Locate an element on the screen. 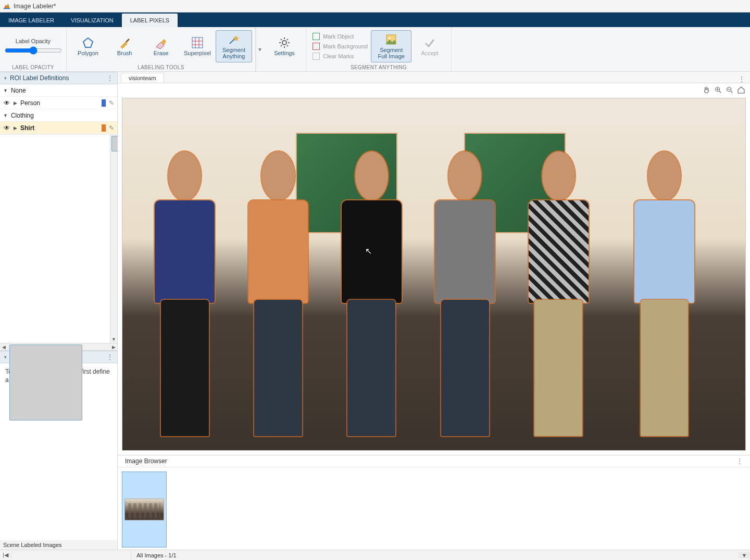  label-opacity-slider is located at coordinates (33, 50).